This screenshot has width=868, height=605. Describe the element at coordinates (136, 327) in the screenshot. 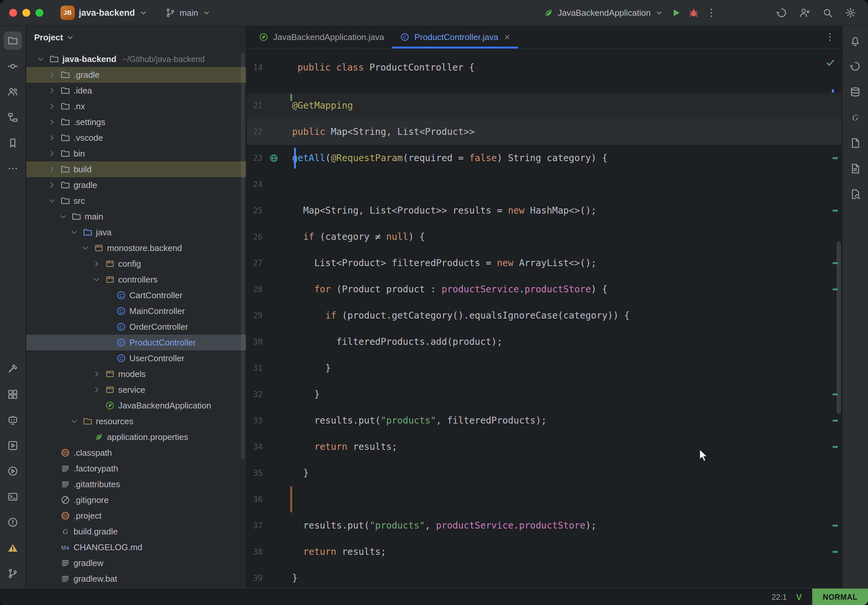

I see `tree-item: COrderController` at that location.